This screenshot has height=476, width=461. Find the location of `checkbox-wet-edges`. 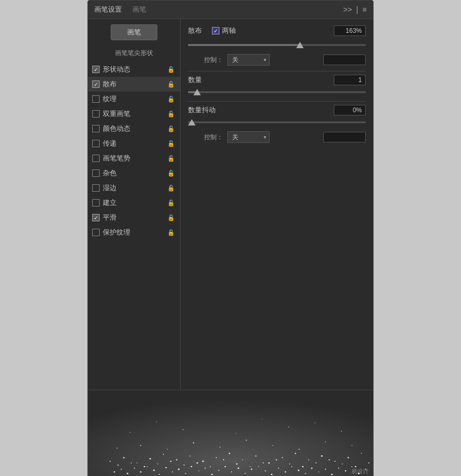

checkbox-wet-edges is located at coordinates (96, 188).